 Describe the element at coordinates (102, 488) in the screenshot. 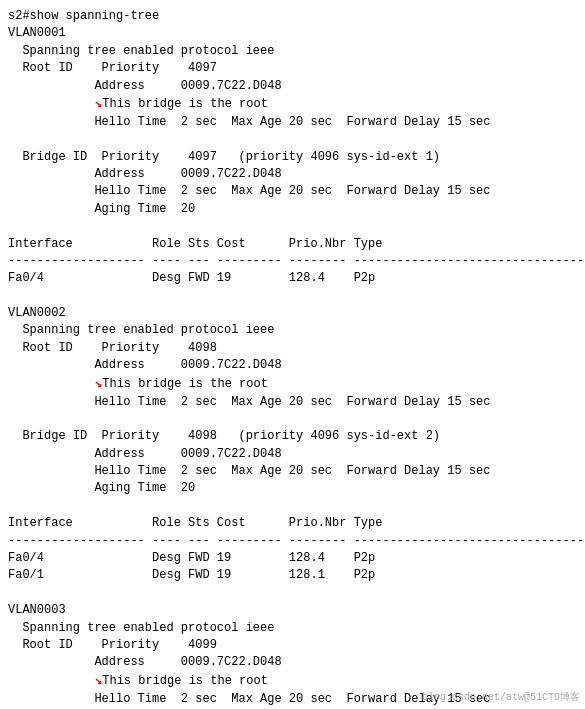

I see `vlan0002-aging-time: Aging Time 20` at that location.